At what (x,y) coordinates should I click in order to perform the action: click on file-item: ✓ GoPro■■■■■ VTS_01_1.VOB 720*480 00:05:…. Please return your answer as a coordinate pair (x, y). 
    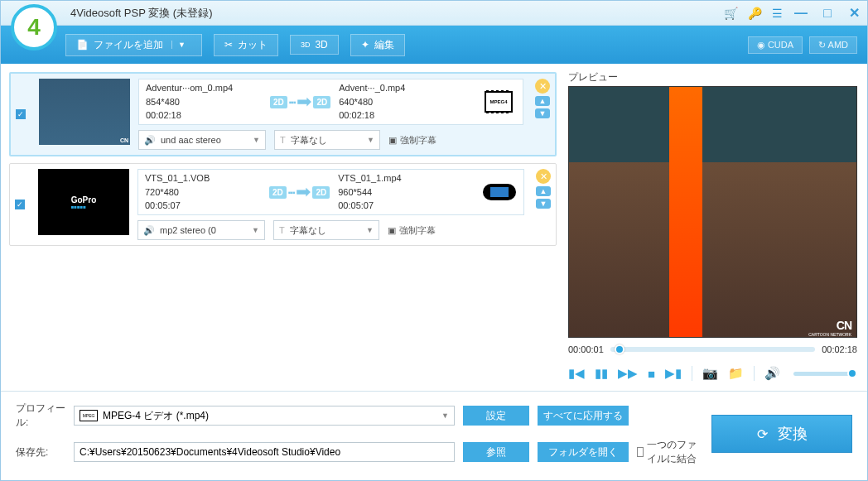
    Looking at the image, I should click on (283, 204).